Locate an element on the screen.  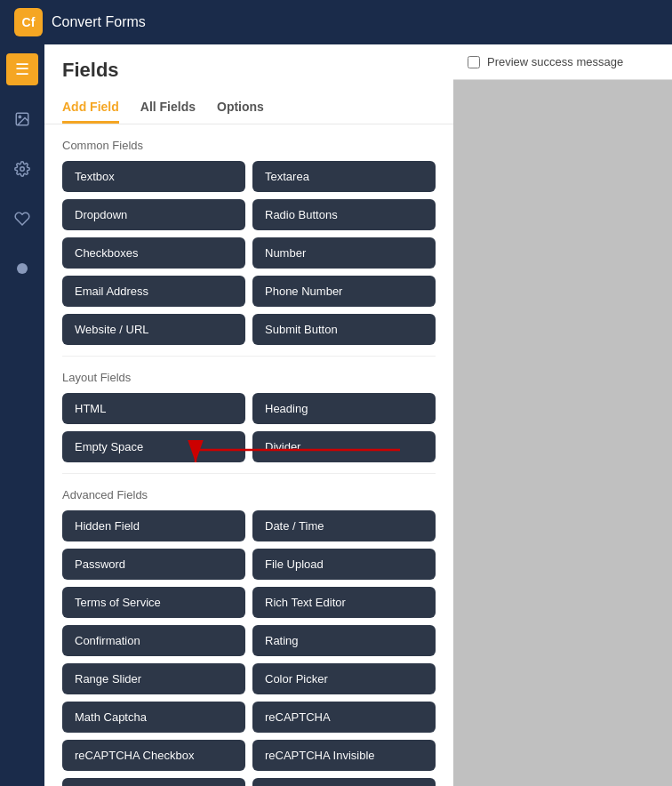
field-submit-button: Submit Button is located at coordinates (344, 329).